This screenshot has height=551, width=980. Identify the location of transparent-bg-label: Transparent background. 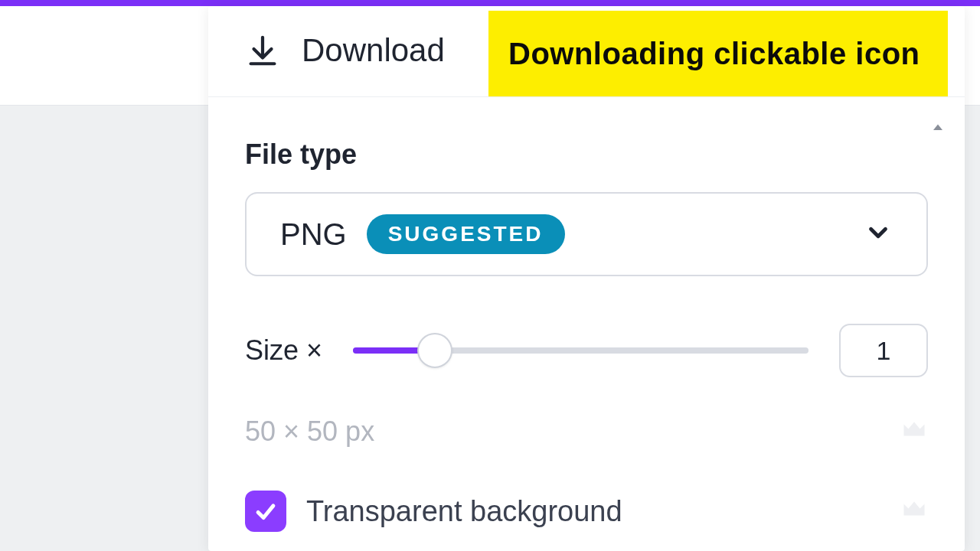
(464, 511).